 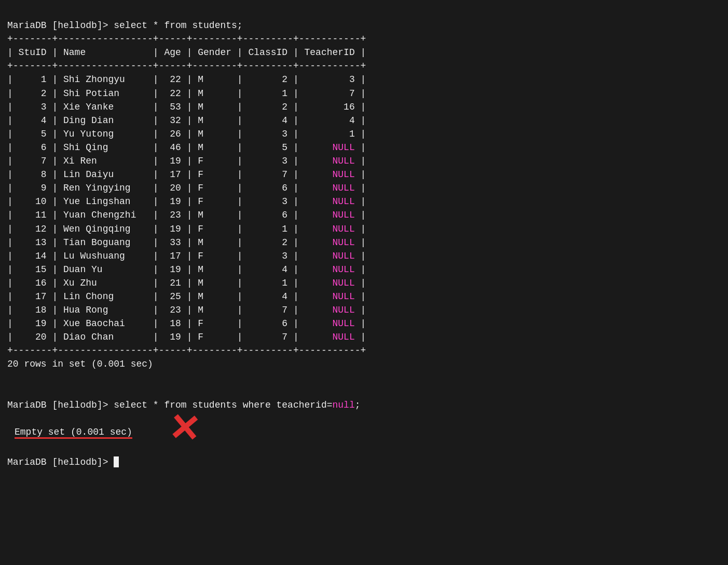 What do you see at coordinates (344, 188) in the screenshot?
I see `null-value-9: NULL` at bounding box center [344, 188].